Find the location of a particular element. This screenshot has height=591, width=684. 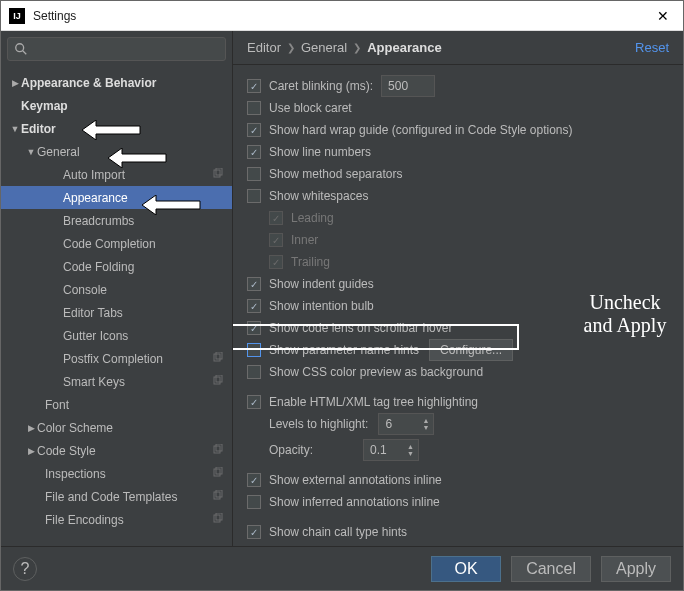

breadcrumb: Editor ❯ General ❯ Appearance Reset is located at coordinates (458, 48).